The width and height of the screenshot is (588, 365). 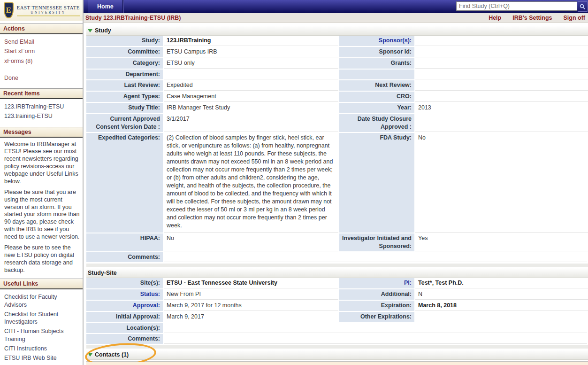 I want to click on field-row: Initial Approval: March 9, 2017 Other Ex…, so click(x=337, y=317).